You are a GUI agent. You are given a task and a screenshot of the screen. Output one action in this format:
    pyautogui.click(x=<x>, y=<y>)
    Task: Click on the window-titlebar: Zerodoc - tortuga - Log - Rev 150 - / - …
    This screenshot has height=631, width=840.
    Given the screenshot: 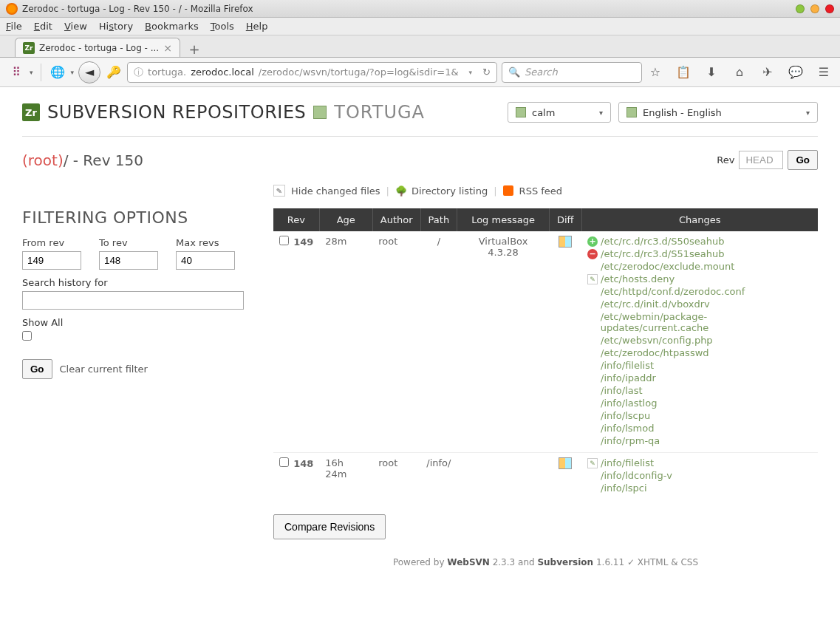 What is the action you would take?
    pyautogui.click(x=420, y=9)
    